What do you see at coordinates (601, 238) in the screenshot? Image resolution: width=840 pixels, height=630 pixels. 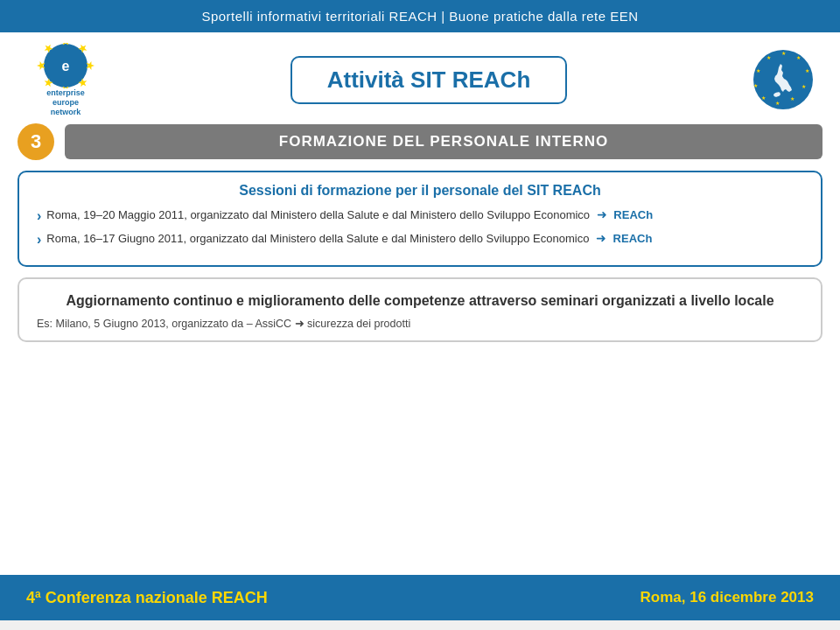 I see `arrow-icon-2: ➜` at bounding box center [601, 238].